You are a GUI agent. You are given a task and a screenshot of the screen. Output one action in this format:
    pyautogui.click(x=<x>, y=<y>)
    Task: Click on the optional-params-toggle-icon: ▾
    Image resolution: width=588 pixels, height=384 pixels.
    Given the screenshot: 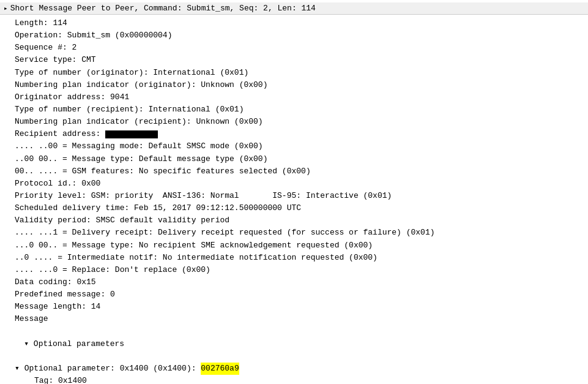 What is the action you would take?
    pyautogui.click(x=29, y=344)
    